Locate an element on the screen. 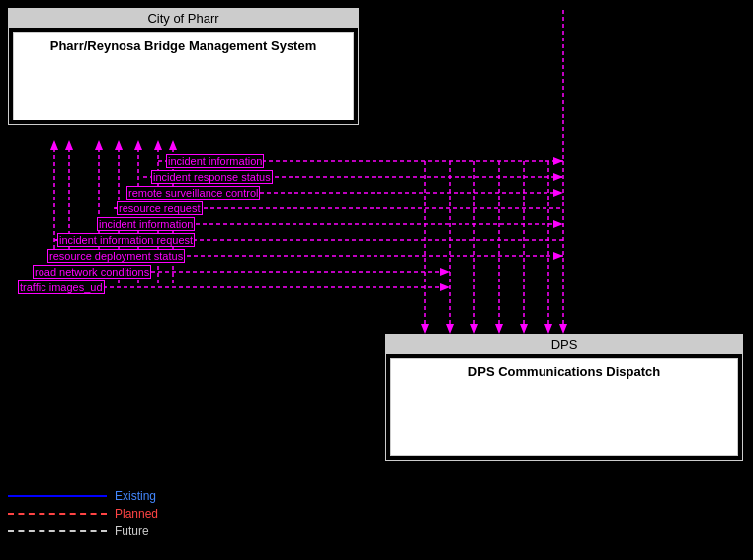 This screenshot has height=560, width=753. legend-existing-line is located at coordinates (57, 496).